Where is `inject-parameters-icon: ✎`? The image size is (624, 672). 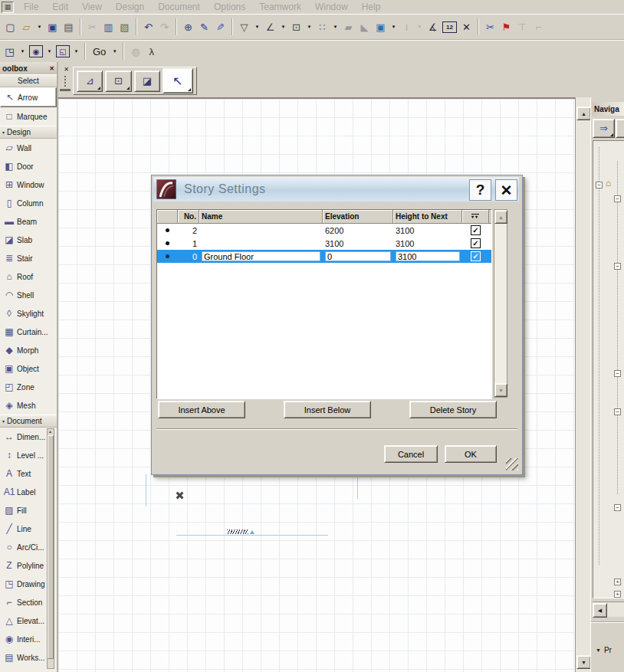
inject-parameters-icon: ✎ is located at coordinates (221, 27).